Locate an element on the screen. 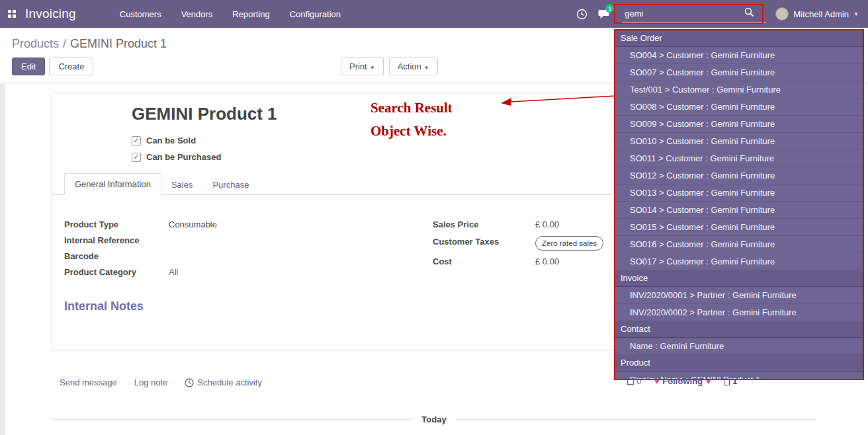 This screenshot has height=435, width=868. app-name: Invoicing is located at coordinates (50, 14).